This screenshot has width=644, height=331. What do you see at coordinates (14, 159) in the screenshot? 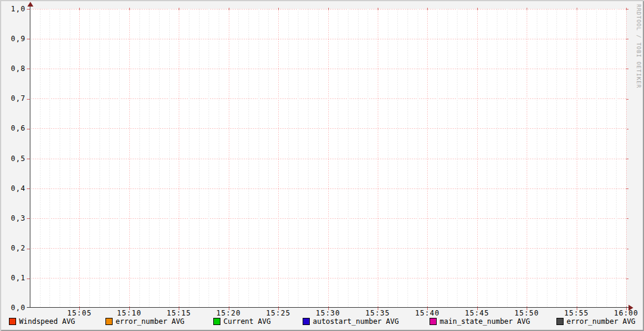
I see `y-axis-tick-labels: 1,00,90,80,70,60,50,40,30,20,10,0` at bounding box center [14, 159].